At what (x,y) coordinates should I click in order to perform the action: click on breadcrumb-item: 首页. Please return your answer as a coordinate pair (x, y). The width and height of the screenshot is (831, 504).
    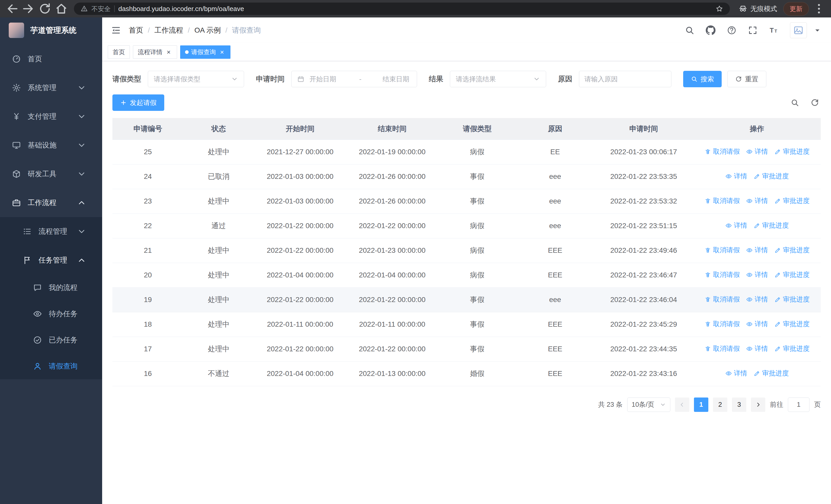
    Looking at the image, I should click on (136, 30).